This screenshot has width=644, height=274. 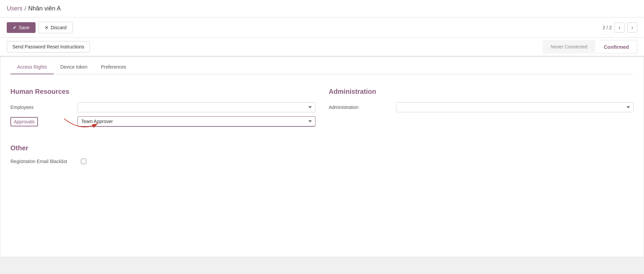 What do you see at coordinates (481, 109) in the screenshot?
I see `administration-section: Administration Administration` at bounding box center [481, 109].